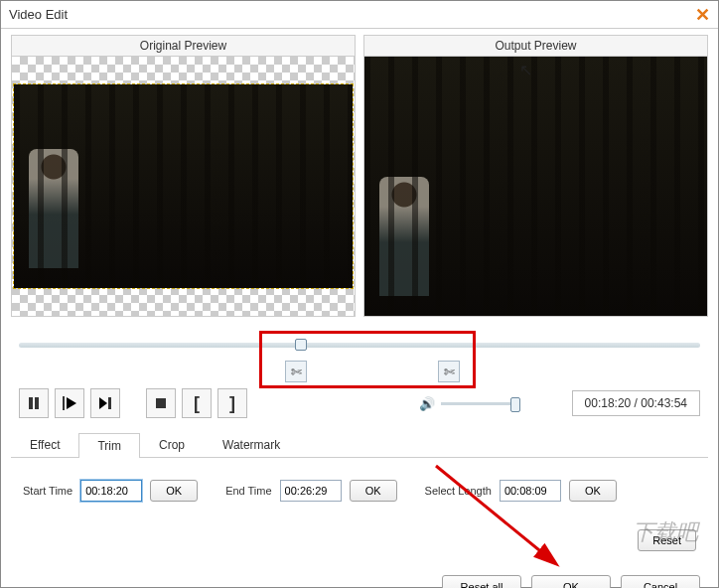 The image size is (719, 588). I want to click on mark-in-button: [, so click(197, 403).